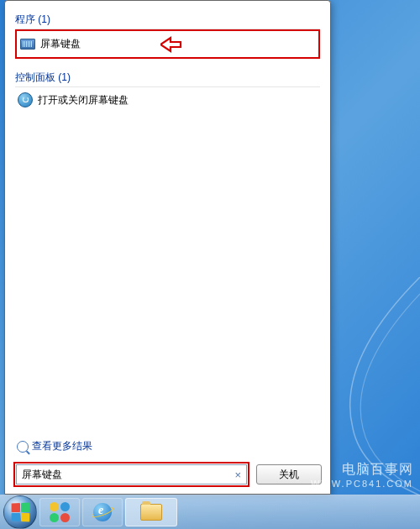 Image resolution: width=420 pixels, height=529 pixels. I want to click on search-input, so click(126, 474).